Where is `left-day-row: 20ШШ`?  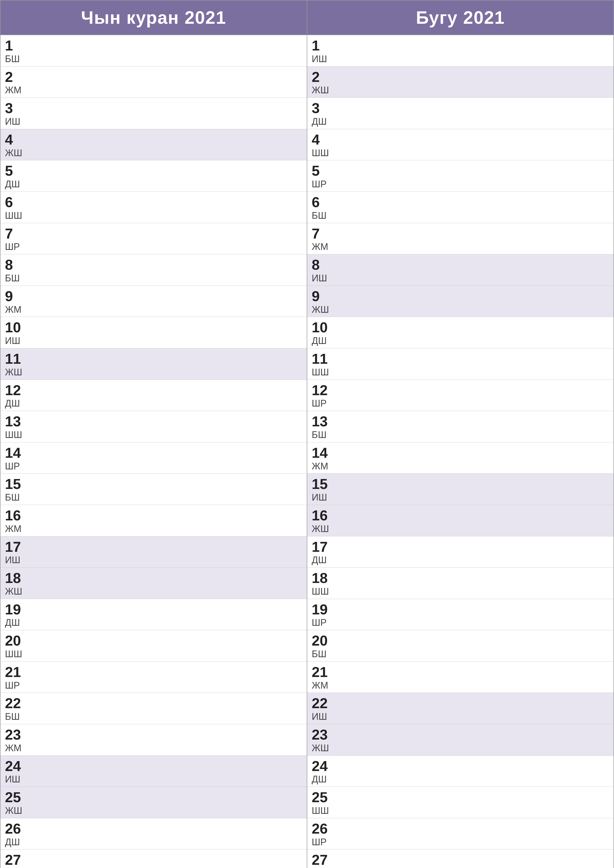
left-day-row: 20ШШ is located at coordinates (154, 646).